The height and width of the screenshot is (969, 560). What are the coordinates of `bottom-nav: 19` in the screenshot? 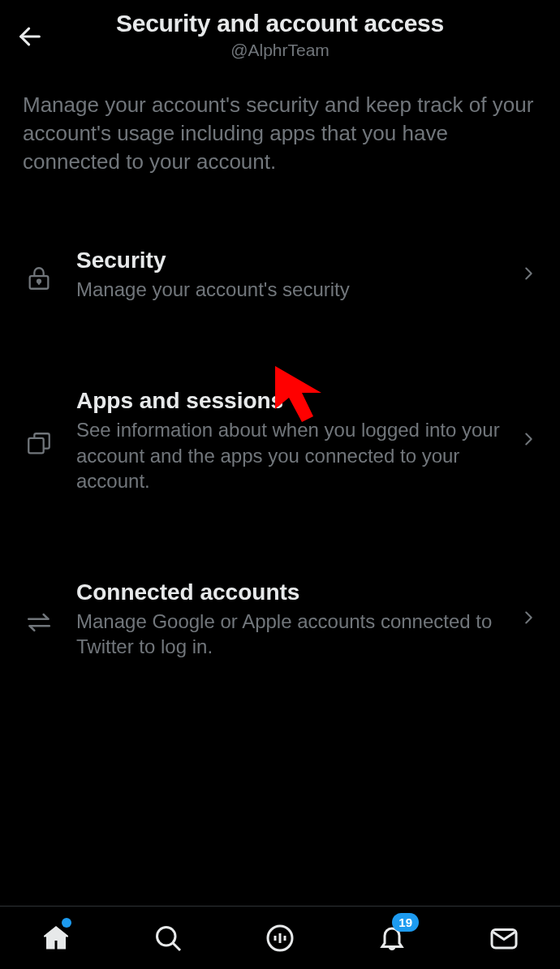 It's located at (280, 937).